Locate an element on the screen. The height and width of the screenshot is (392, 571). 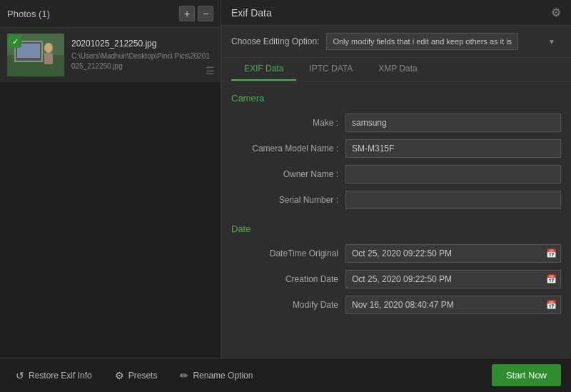
camera-model-input is located at coordinates (453, 149).